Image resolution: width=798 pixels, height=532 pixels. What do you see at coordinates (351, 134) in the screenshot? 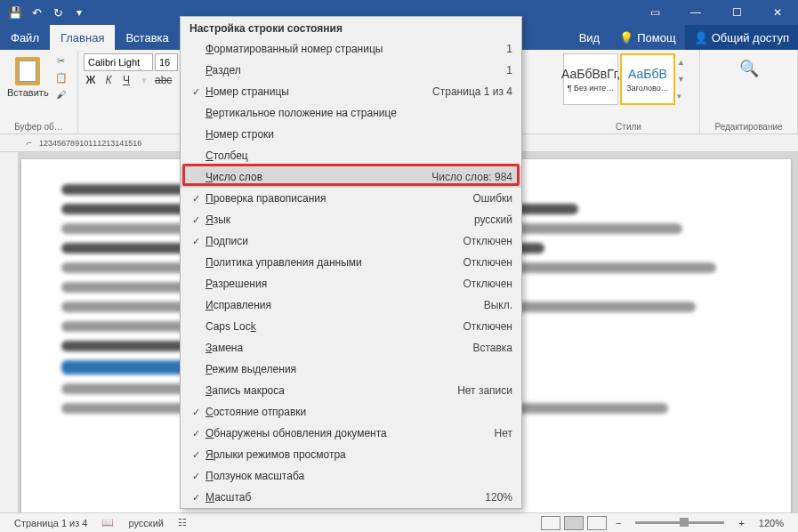
I see `menu-item: Номер строки` at bounding box center [351, 134].